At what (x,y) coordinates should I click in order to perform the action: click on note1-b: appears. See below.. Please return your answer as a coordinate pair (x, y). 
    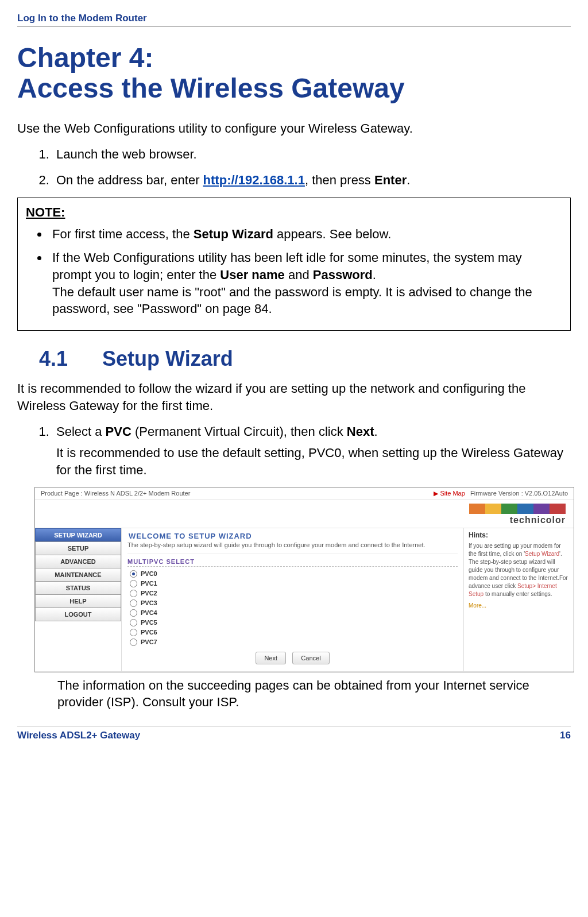
    Looking at the image, I should click on (332, 234).